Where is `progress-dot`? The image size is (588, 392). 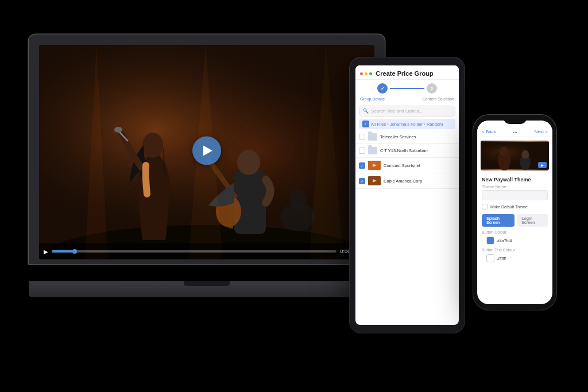
progress-dot is located at coordinates (75, 251).